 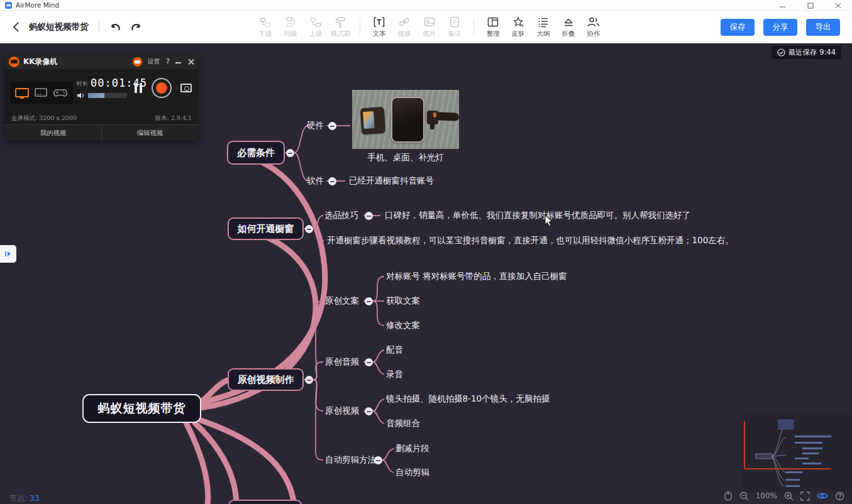 What do you see at coordinates (316, 126) in the screenshot?
I see `subtopic-hardware: 硬件` at bounding box center [316, 126].